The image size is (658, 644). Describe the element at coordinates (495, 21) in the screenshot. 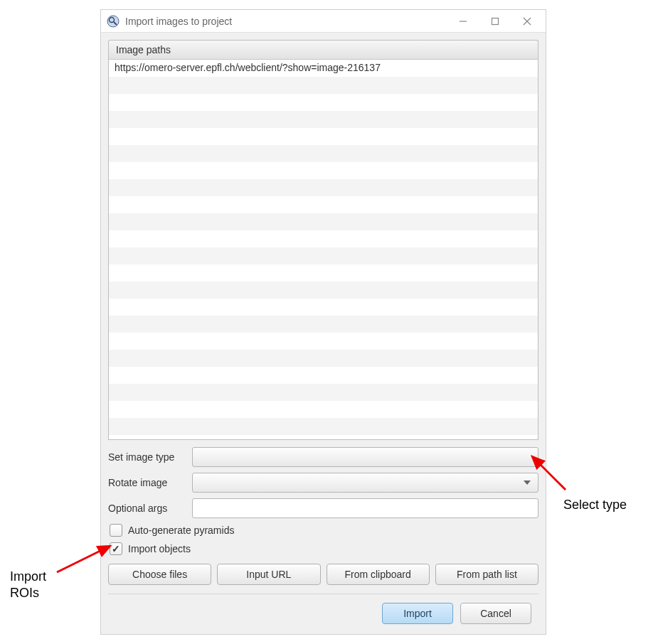

I see `maximize-button` at that location.